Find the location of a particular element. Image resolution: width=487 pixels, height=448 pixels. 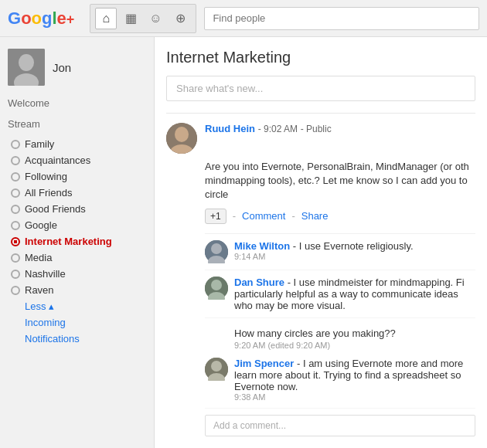

sidebar-item-google: Google is located at coordinates (77, 226).